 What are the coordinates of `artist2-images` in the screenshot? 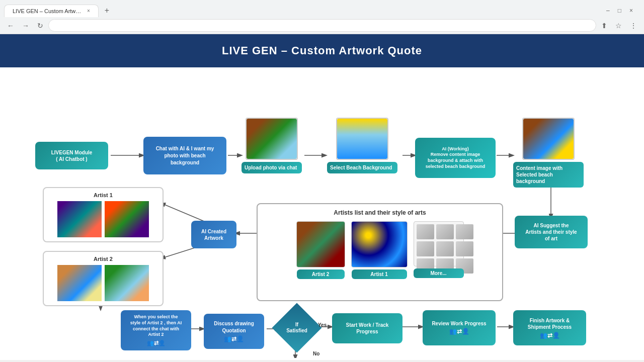 It's located at (103, 283).